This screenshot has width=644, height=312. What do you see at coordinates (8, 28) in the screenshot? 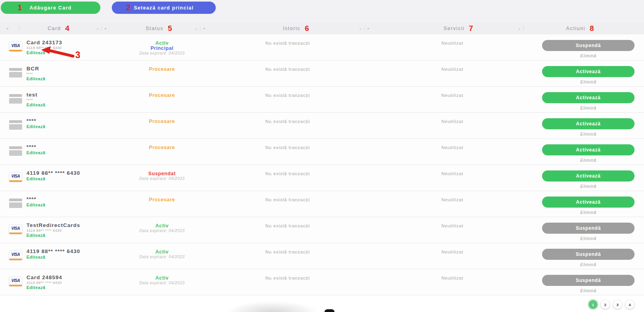
I see `sort-desc-icon: ▼` at bounding box center [8, 28].